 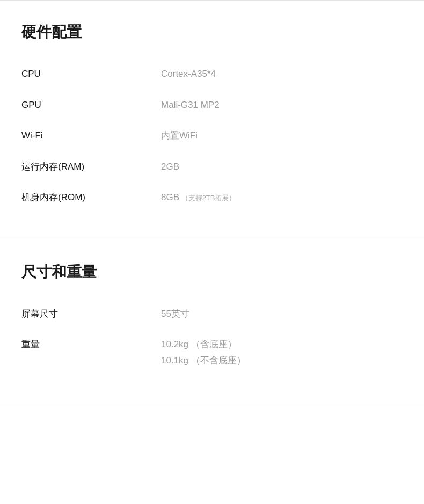 I want to click on spec-value-note-dimensions-1-0: （含底座）, so click(x=213, y=345).